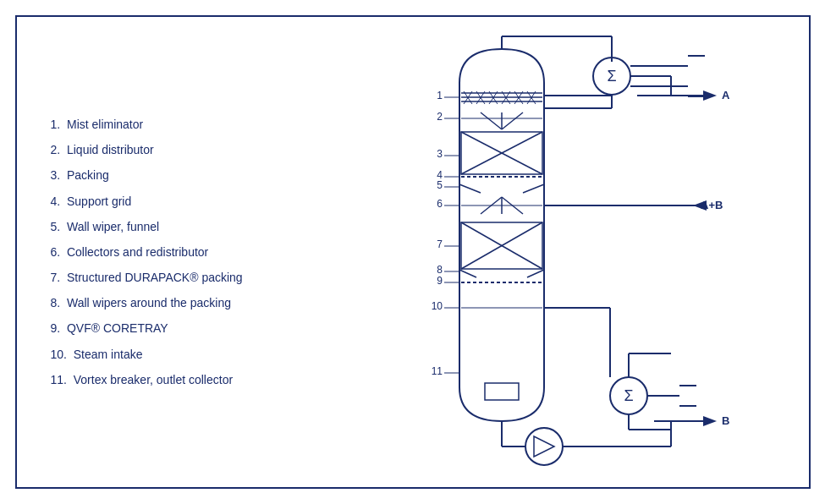 Image resolution: width=825 pixels, height=504 pixels. I want to click on legend-item-8: 8. Wall wipers around the packing, so click(169, 303).